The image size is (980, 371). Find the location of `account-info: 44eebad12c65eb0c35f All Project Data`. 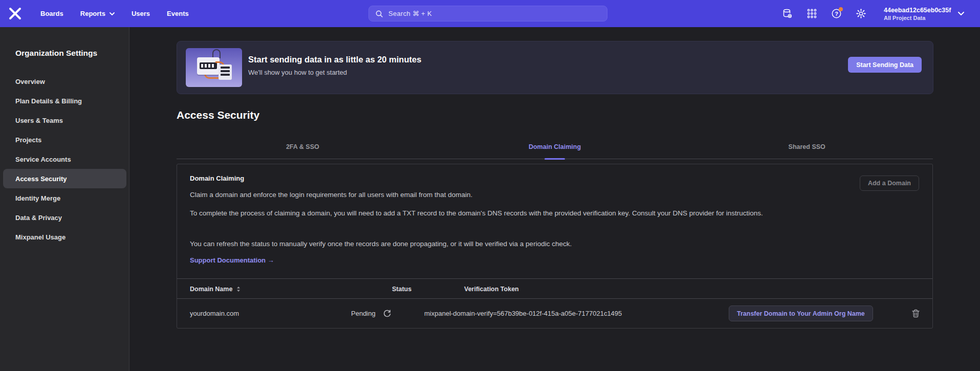

account-info: 44eebad12c65eb0c35f All Project Data is located at coordinates (917, 14).